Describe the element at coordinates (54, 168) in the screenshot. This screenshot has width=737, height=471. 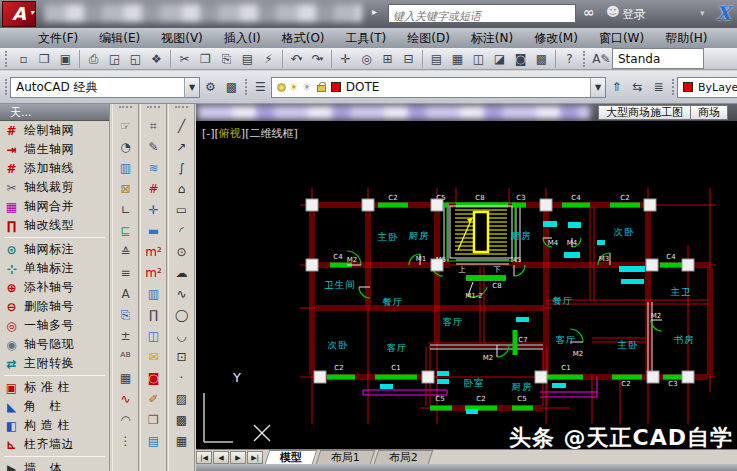
I see `palette-item-add-axis-line: #添加轴线` at that location.